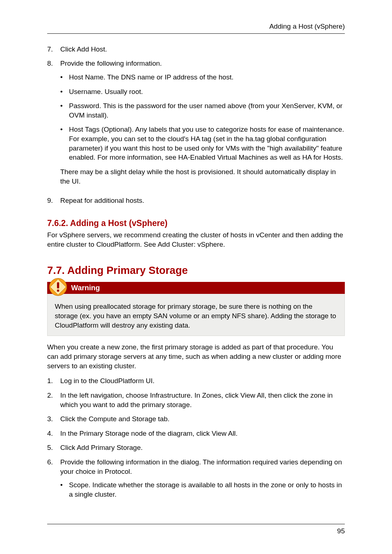 This screenshot has width=392, height=554. Describe the element at coordinates (196, 419) in the screenshot. I see `ps-step-3: 3. Click the Compute and Storage tab.` at that location.